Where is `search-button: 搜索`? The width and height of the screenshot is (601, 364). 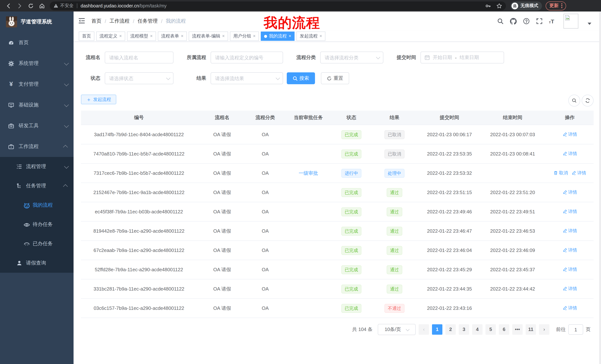 search-button: 搜索 is located at coordinates (301, 78).